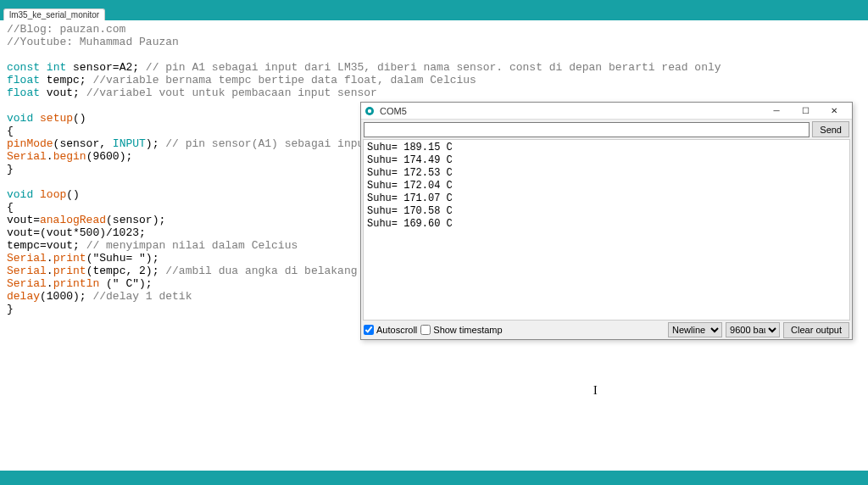  What do you see at coordinates (390, 330) in the screenshot?
I see `autoscroll-toggle: Autoscroll` at bounding box center [390, 330].